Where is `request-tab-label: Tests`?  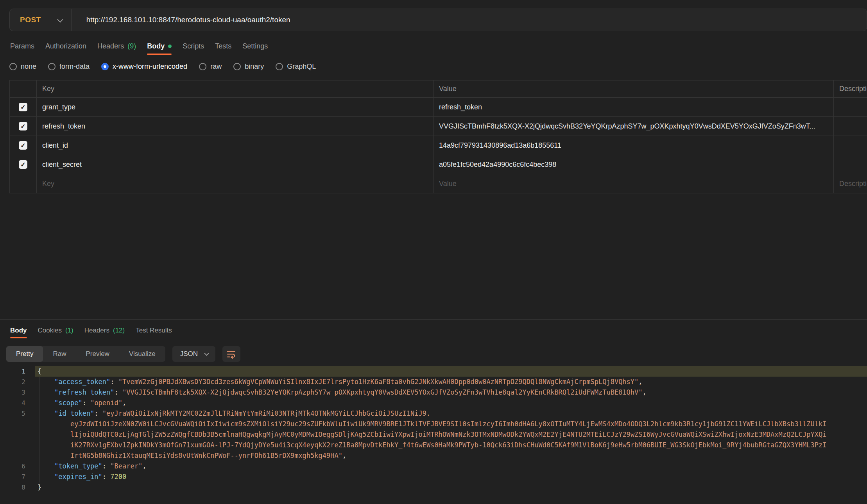
request-tab-label: Tests is located at coordinates (223, 46).